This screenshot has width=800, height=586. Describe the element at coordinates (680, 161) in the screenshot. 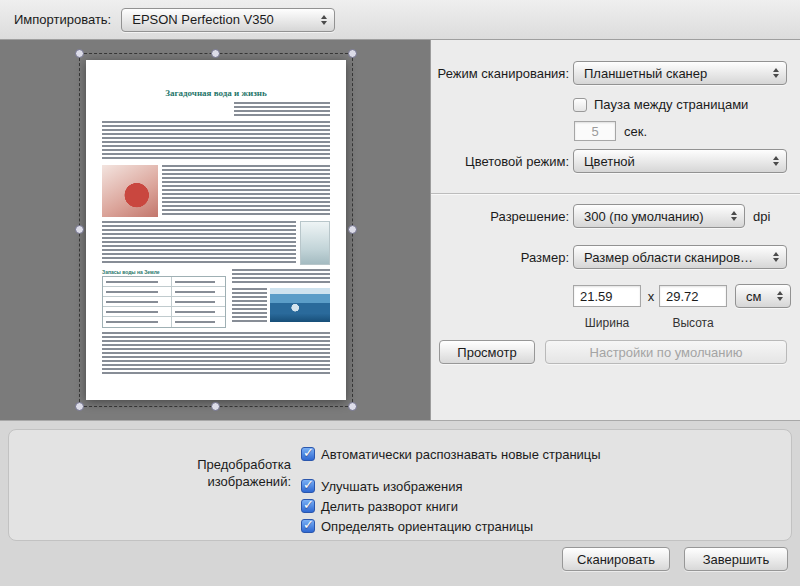

I see `color-mode-select: Цветной` at that location.